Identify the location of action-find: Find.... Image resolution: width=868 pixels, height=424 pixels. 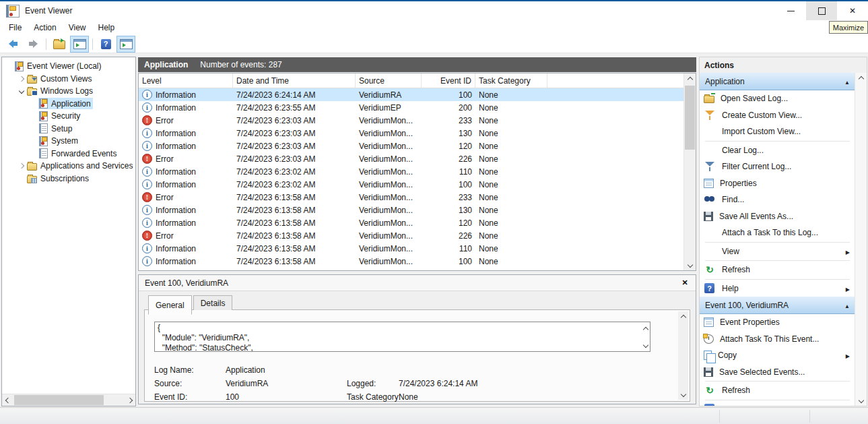
(777, 200).